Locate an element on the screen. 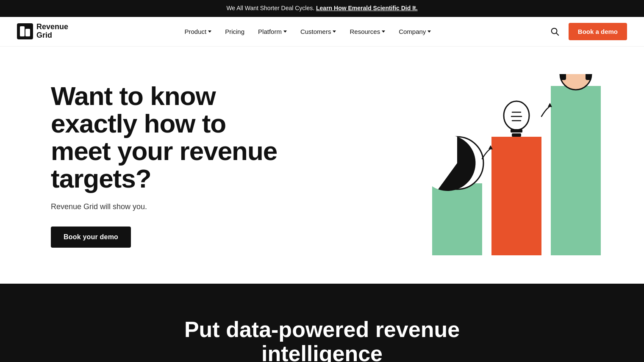 The width and height of the screenshot is (644, 362). hero-cta-button: Book your demo is located at coordinates (91, 237).